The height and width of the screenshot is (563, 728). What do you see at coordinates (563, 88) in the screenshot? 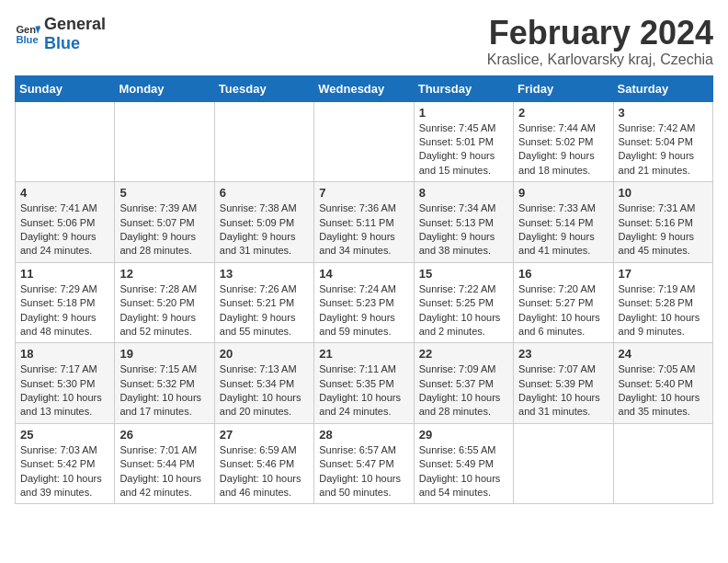
I see `day-header-friday: Friday` at bounding box center [563, 88].